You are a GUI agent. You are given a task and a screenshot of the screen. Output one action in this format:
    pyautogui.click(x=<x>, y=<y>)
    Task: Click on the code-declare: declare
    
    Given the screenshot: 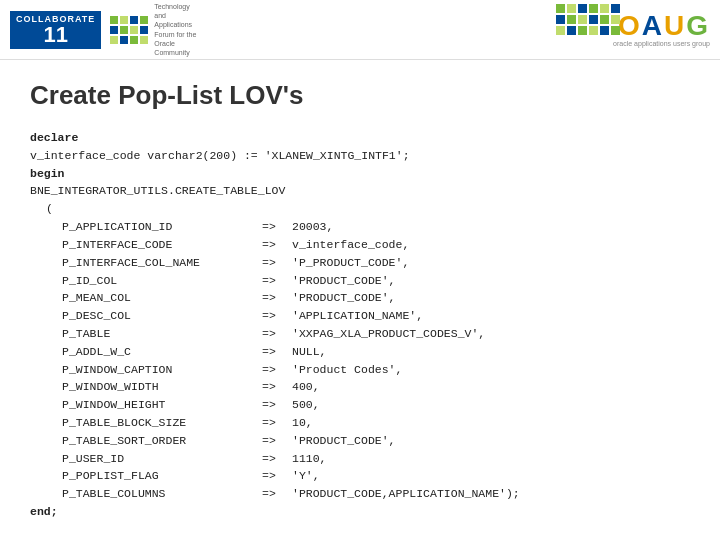 What is the action you would take?
    pyautogui.click(x=360, y=138)
    